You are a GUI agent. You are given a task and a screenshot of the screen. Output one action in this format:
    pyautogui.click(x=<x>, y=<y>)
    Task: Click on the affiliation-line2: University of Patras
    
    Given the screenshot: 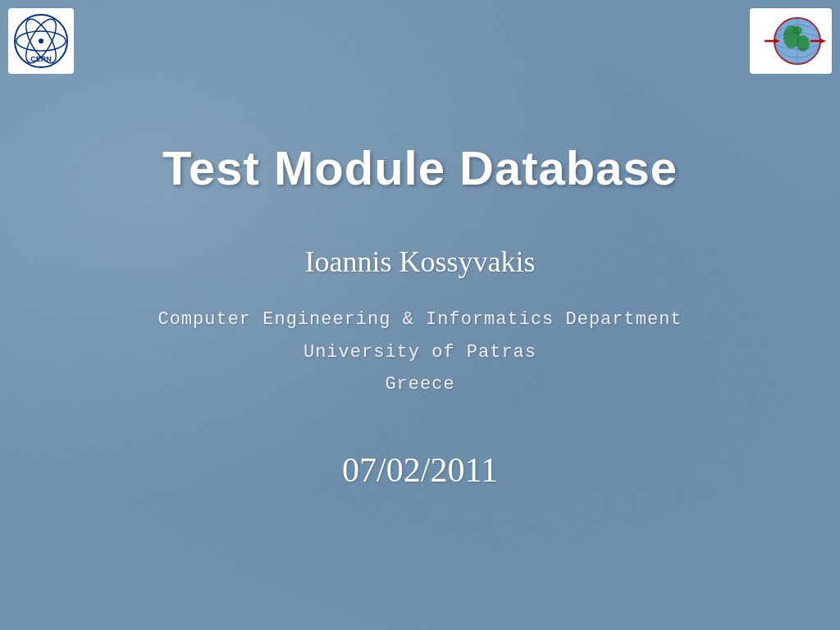 What is the action you would take?
    pyautogui.click(x=420, y=353)
    